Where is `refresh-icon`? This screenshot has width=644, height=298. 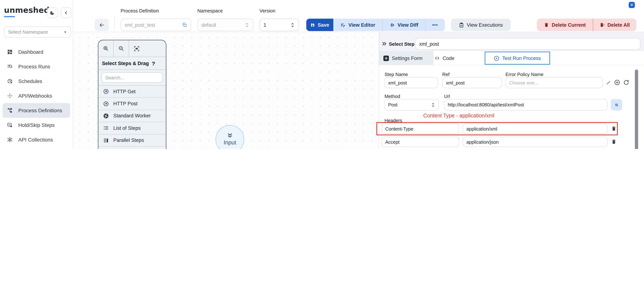 refresh-icon is located at coordinates (626, 82).